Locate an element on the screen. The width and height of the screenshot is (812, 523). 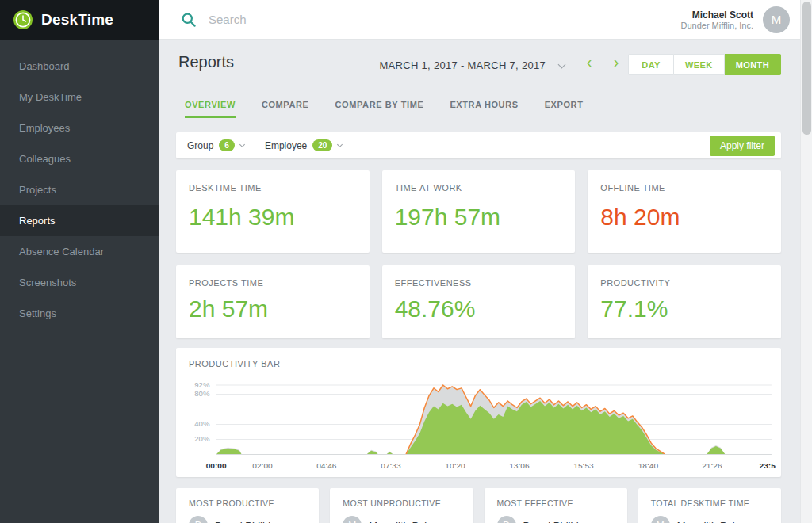
stat-label: DESKTIME TIME is located at coordinates (273, 188).